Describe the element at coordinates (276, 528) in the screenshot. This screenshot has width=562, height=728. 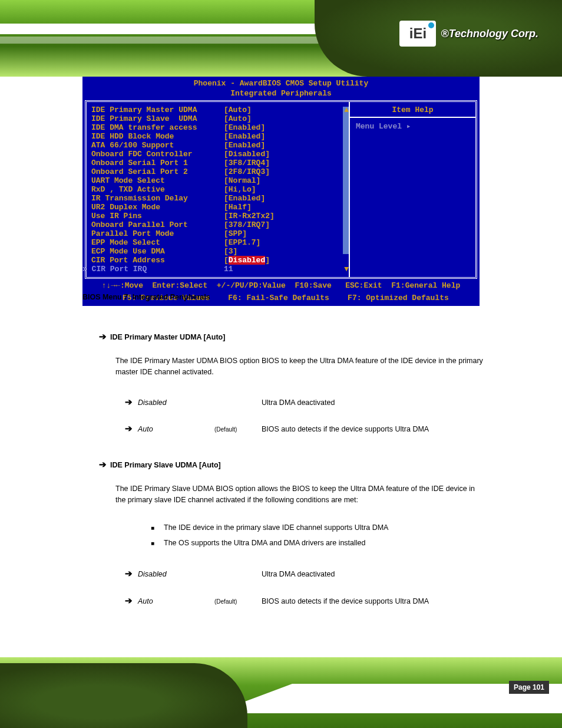
I see `bullet-text: The IDE device in the primary slave IDE …` at that location.